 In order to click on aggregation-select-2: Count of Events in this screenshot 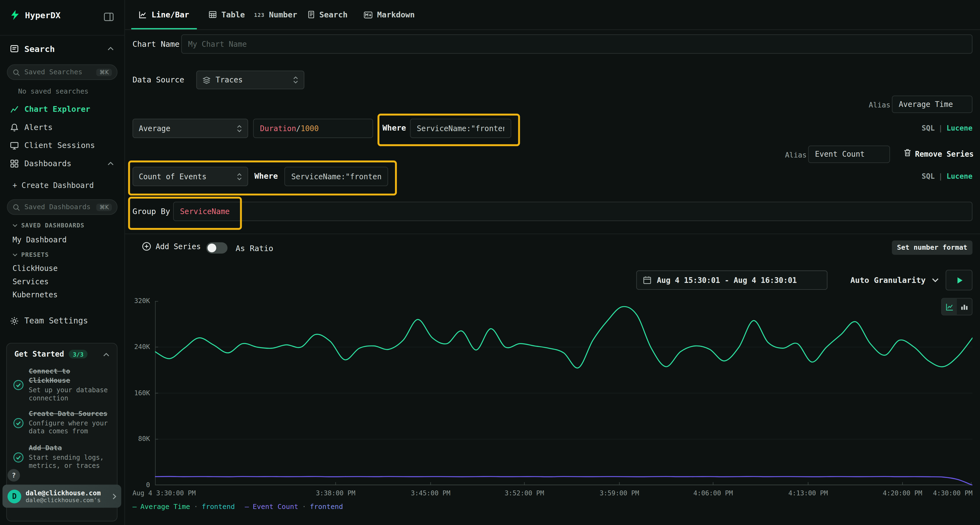, I will do `click(190, 176)`.